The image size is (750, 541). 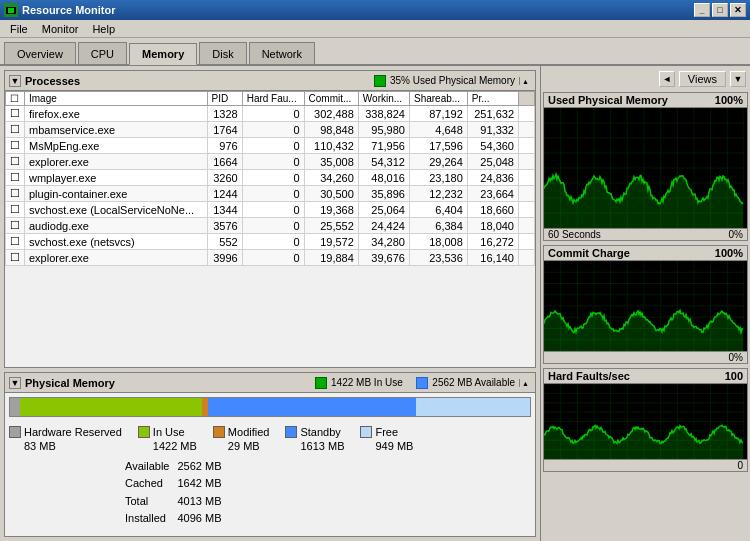 What do you see at coordinates (270, 162) in the screenshot?
I see `table-row: ☐ explorer.exe 1664 0 35,008 54,312 29,2…` at bounding box center [270, 162].